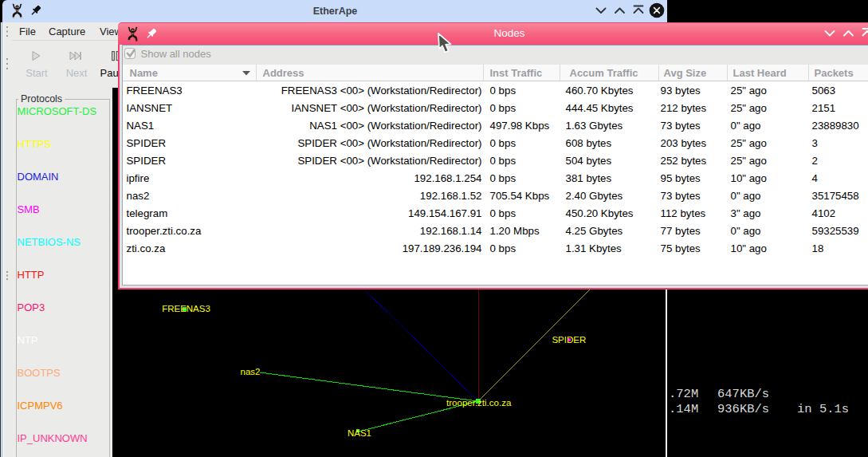 The height and width of the screenshot is (457, 868). I want to click on svg-text: NAS1, so click(359, 433).